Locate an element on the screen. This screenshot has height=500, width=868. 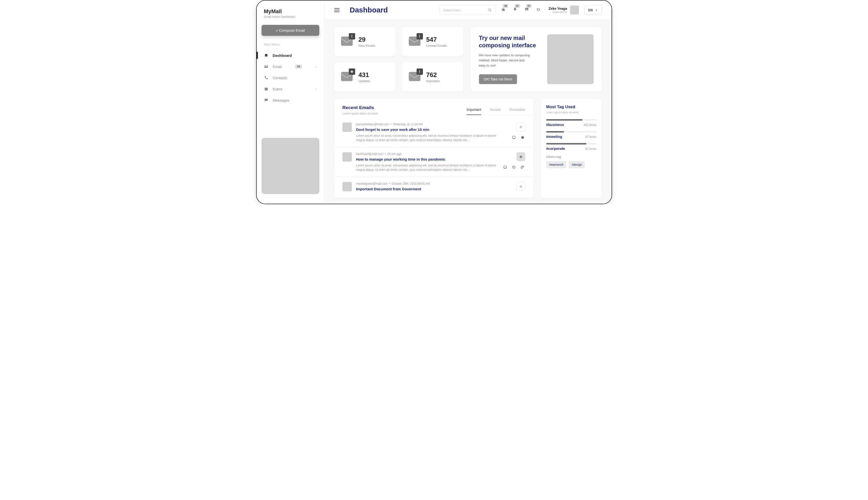
sidebar-item-messages: Messages is located at coordinates (291, 100).